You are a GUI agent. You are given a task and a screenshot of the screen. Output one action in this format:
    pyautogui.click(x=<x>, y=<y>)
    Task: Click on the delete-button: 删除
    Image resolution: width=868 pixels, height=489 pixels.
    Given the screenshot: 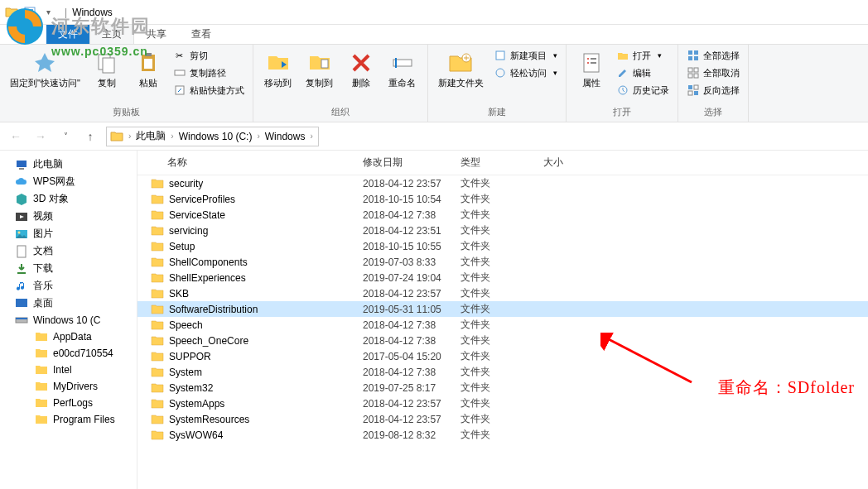 What is the action you would take?
    pyautogui.click(x=361, y=70)
    